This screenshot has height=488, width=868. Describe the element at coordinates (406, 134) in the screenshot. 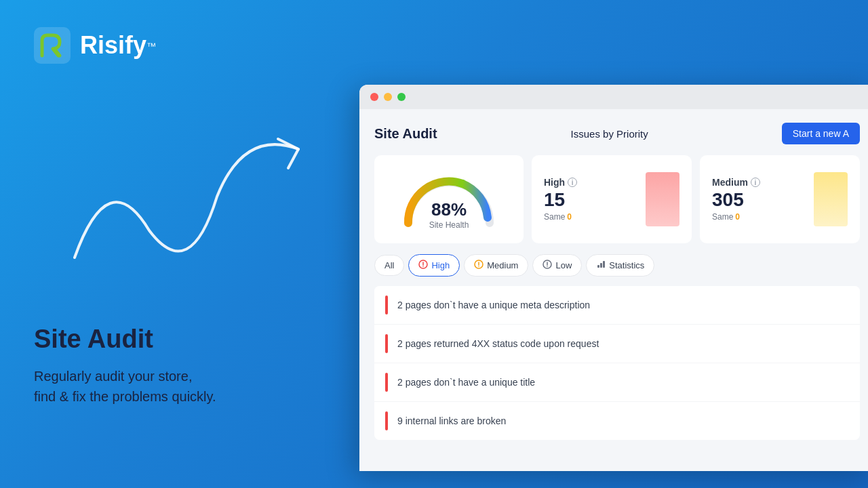

I see `audit-title: Site Audit` at that location.